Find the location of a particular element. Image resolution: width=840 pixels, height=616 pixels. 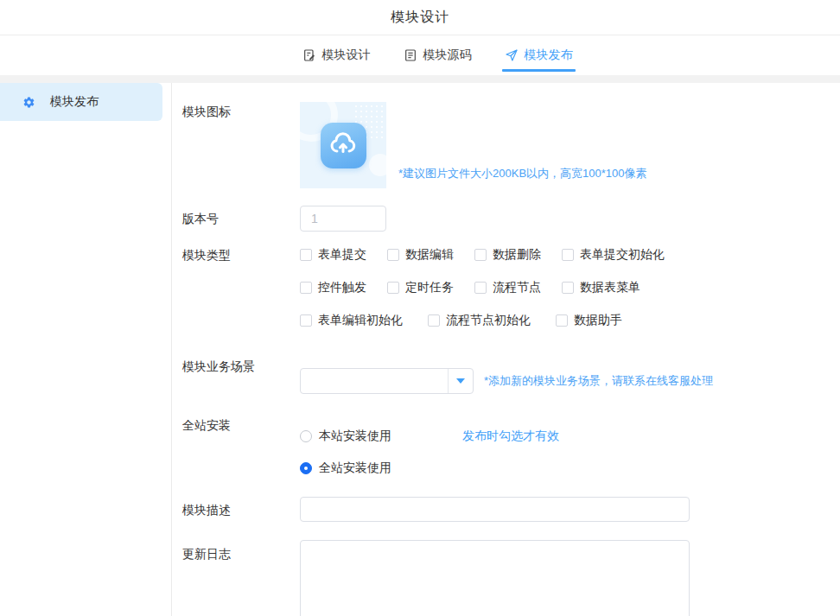

publish-note-link: 发布时勾选才有效 is located at coordinates (511, 436).